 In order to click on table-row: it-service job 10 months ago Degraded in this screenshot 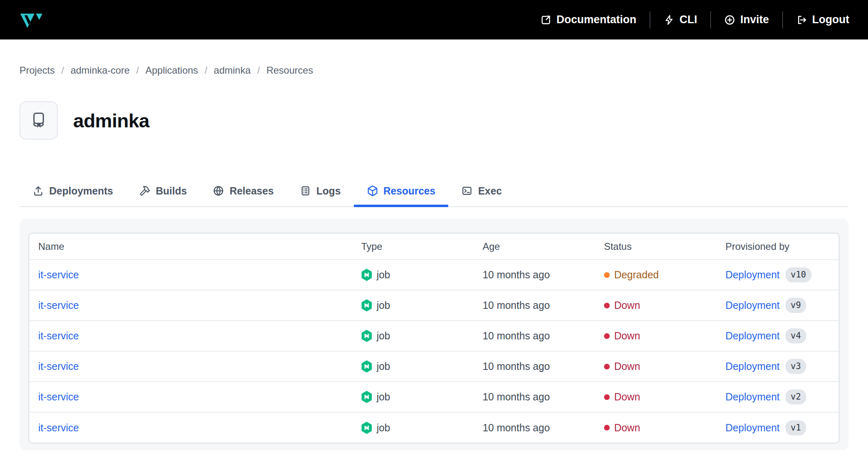, I will do `click(434, 275)`.